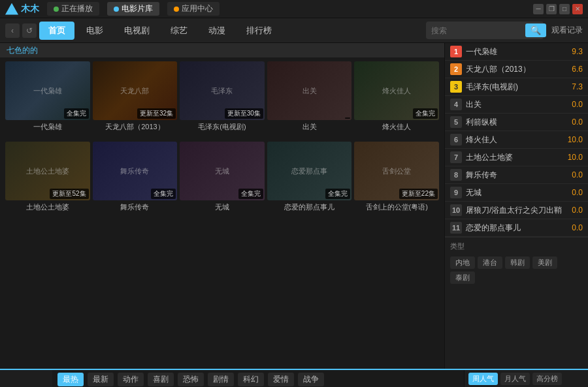  What do you see at coordinates (310, 208) in the screenshot?
I see `movie-title-9: 恋爱的那点事儿` at bounding box center [310, 208].